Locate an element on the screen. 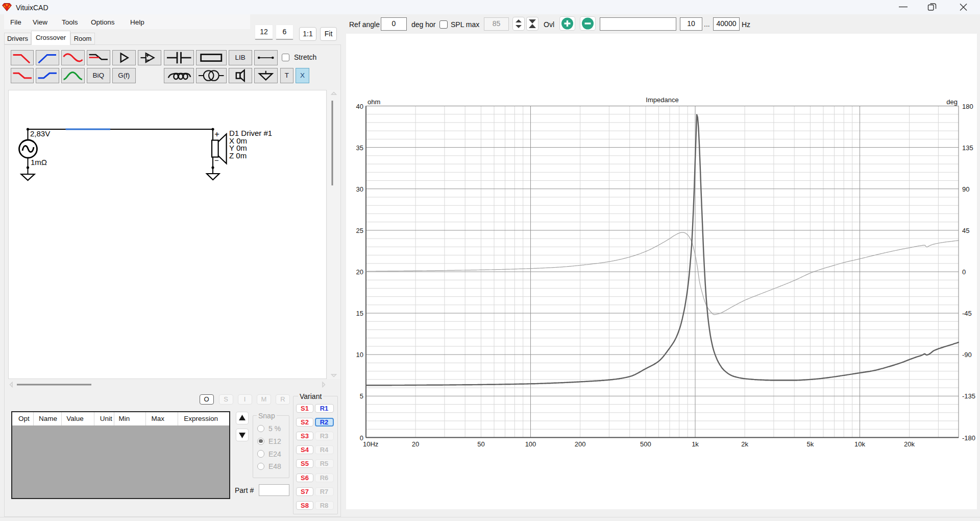  svg-text: 180 is located at coordinates (968, 106).